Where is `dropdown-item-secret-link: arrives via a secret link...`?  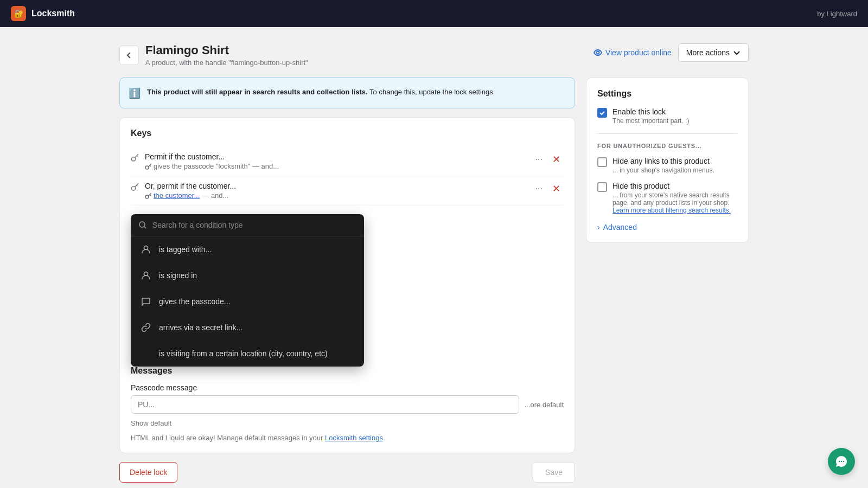
dropdown-item-secret-link: arrives via a secret link... is located at coordinates (247, 328).